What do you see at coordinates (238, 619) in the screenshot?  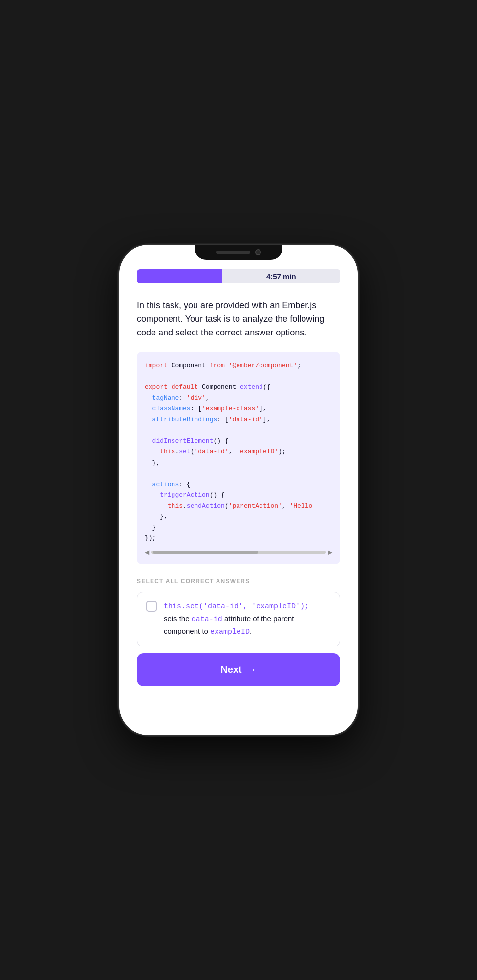 I see `answer-option-1: this.set('data-id', 'exampleID'); sets t…` at bounding box center [238, 619].